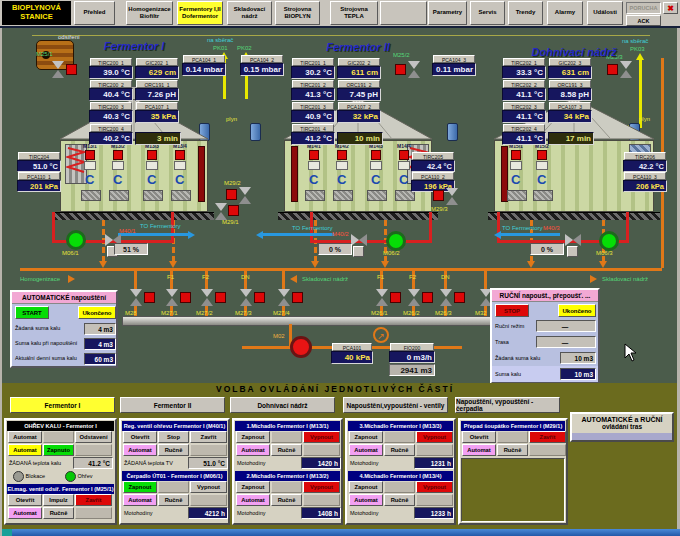 This screenshot has height=536, width=680. Describe the element at coordinates (25, 500) in the screenshot. I see `button-otev-t-el-mag-ventil-ods-fermentor-i-m25-1: Otevřít` at that location.